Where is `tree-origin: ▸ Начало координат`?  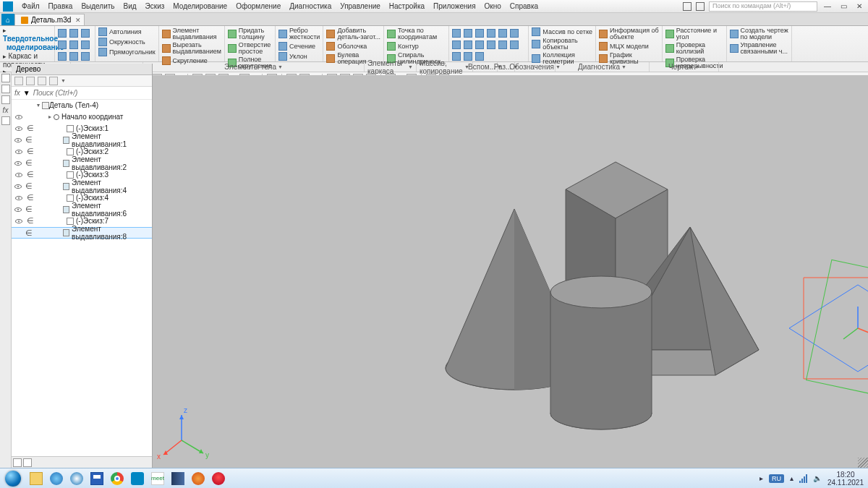
tree-origin: ▸ Начало координат is located at coordinates (82, 117).